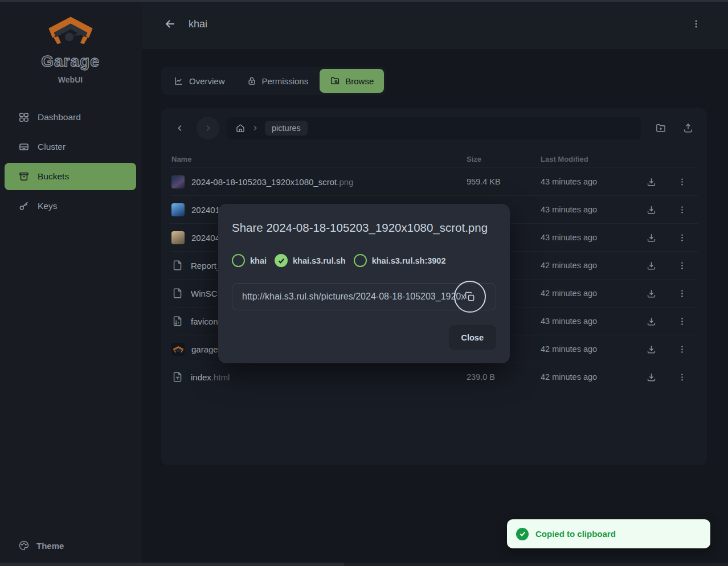  Describe the element at coordinates (172, 564) in the screenshot. I see `scrollbar-thumb` at that location.